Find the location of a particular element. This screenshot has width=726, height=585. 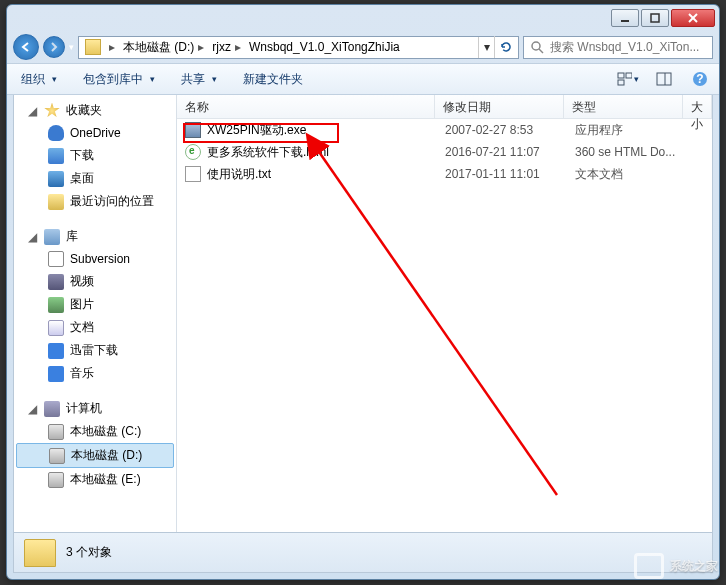

document-icon is located at coordinates (56, 328).